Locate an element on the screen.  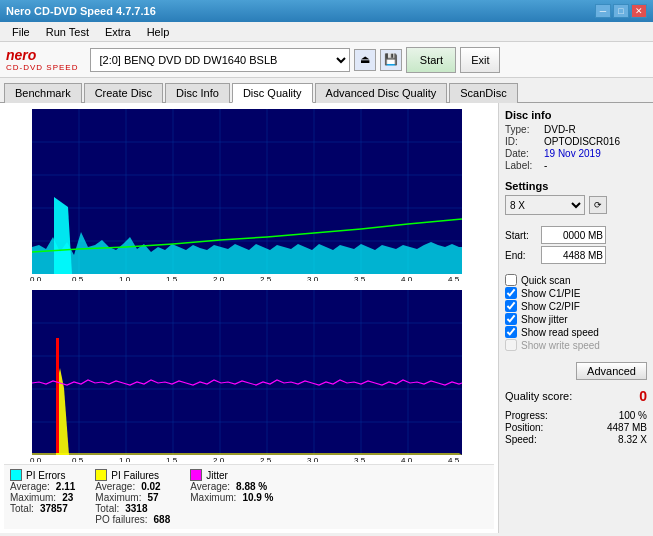
disc-label-row: Label: - is located at coordinates (576, 166).